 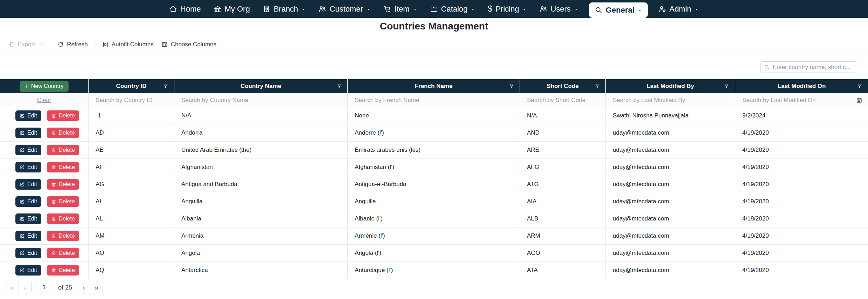 What do you see at coordinates (433, 100) in the screenshot?
I see `filter-input-french-name` at bounding box center [433, 100].